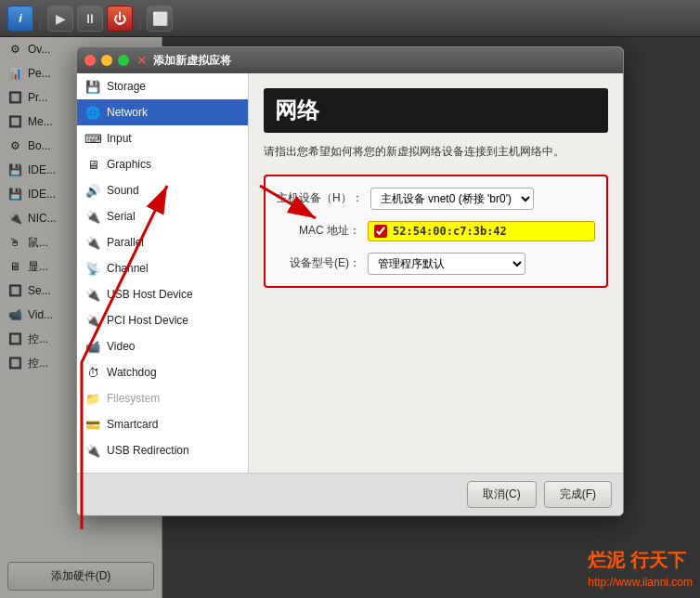 The image size is (700, 598). I want to click on watermark: 烂泥 行天下 http://www.ilanni.com, so click(641, 568).